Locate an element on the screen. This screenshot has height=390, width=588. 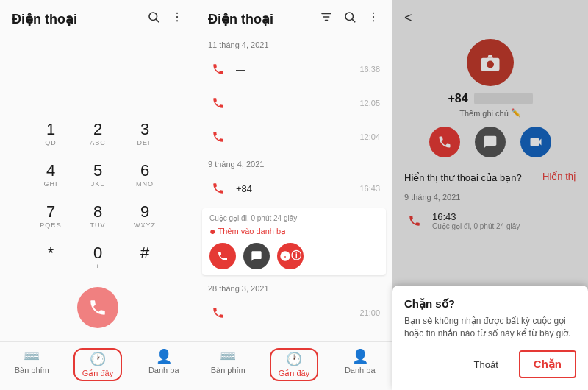
dial-key-#: # is located at coordinates (145, 258).